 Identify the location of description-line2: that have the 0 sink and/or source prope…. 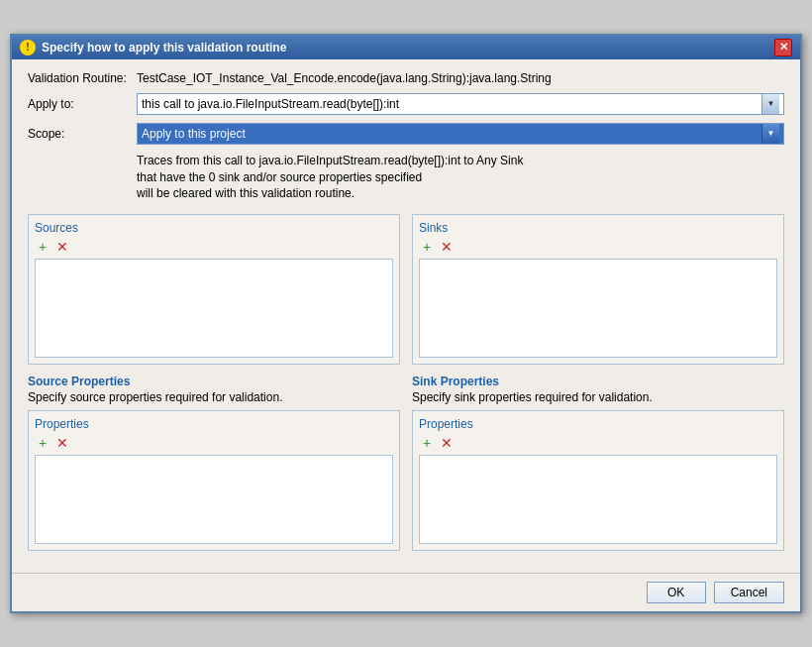
(460, 178).